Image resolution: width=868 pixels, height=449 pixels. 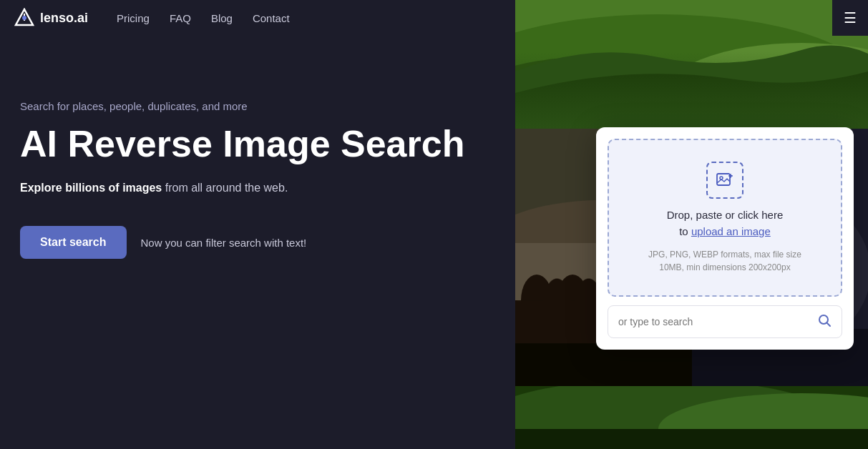 What do you see at coordinates (850, 18) in the screenshot?
I see `menu-button: ☰` at bounding box center [850, 18].